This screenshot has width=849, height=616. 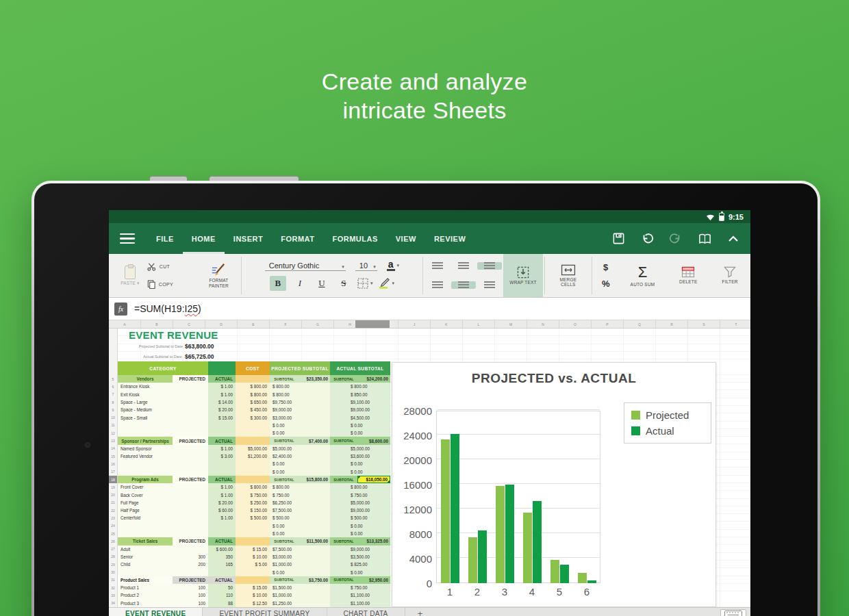 What do you see at coordinates (190, 557) in the screenshot?
I see `projected-qty-cell: 300` at bounding box center [190, 557].